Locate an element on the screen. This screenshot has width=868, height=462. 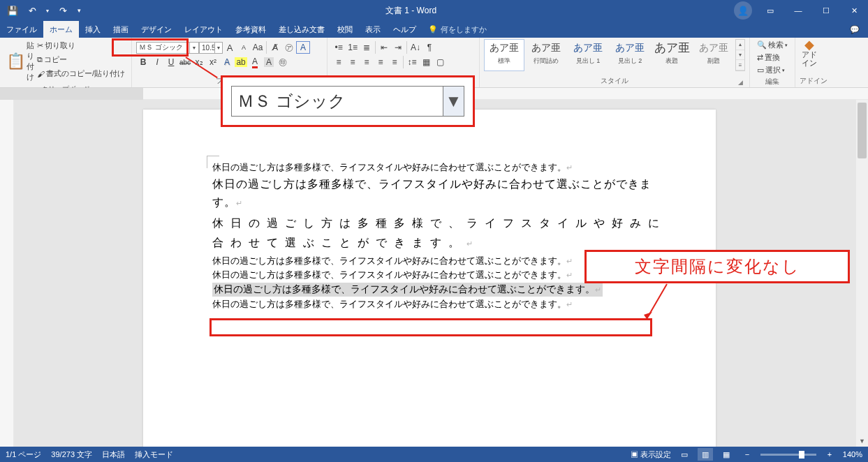
enclose-chars-button: ㊞ is located at coordinates (283, 62).